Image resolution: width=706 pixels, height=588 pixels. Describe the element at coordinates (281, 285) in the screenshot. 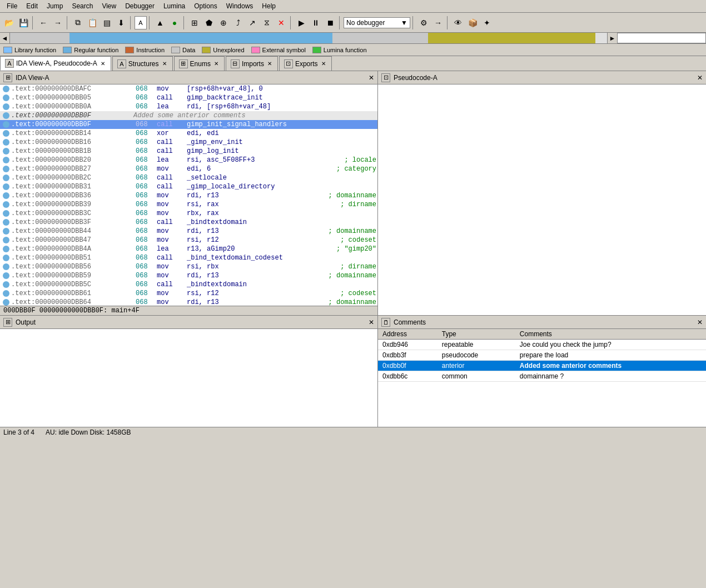

I see `asm-operands: _bindtextdomain` at that location.